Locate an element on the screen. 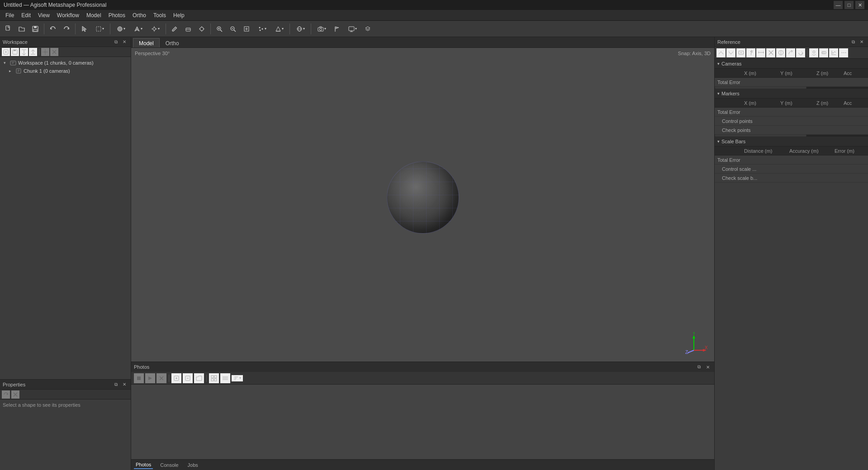 The image size is (868, 470). erase-button is located at coordinates (188, 29).